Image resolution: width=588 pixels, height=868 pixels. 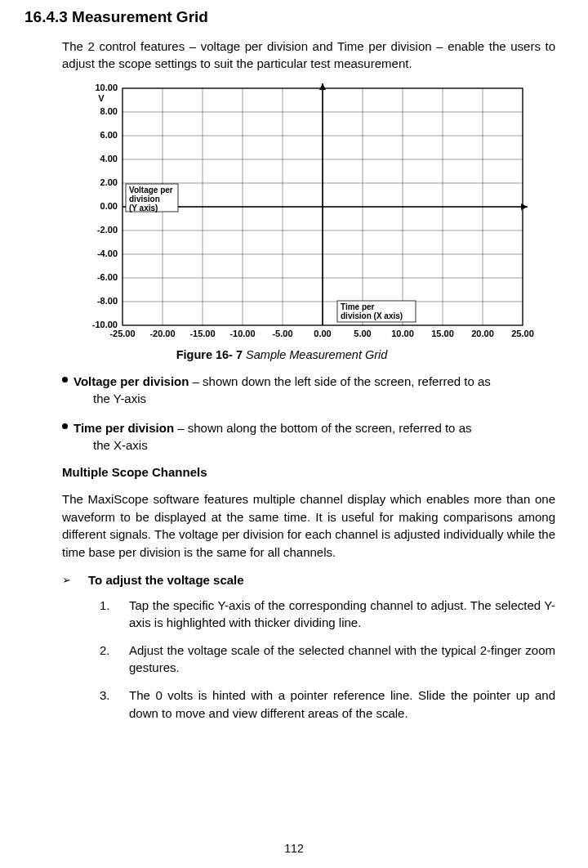 What do you see at coordinates (314, 445) in the screenshot?
I see `bullet-rest: the X-axis` at bounding box center [314, 445].